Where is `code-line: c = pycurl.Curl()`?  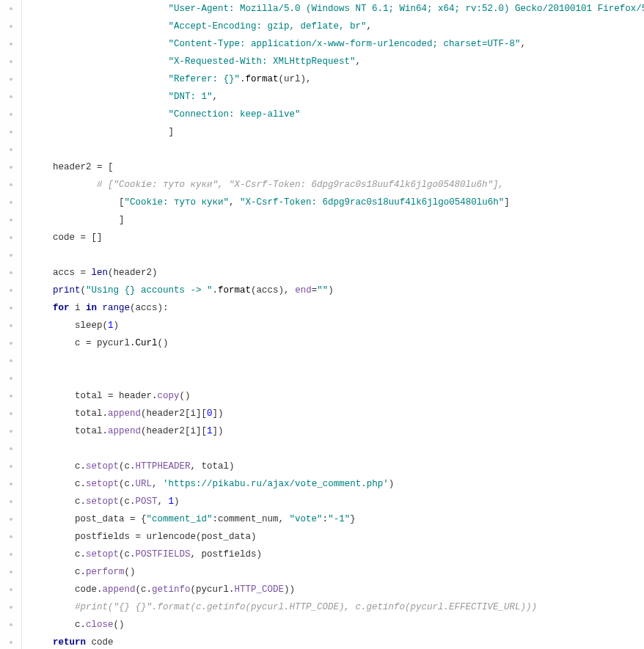 code-line: c = pycurl.Curl() is located at coordinates (337, 343).